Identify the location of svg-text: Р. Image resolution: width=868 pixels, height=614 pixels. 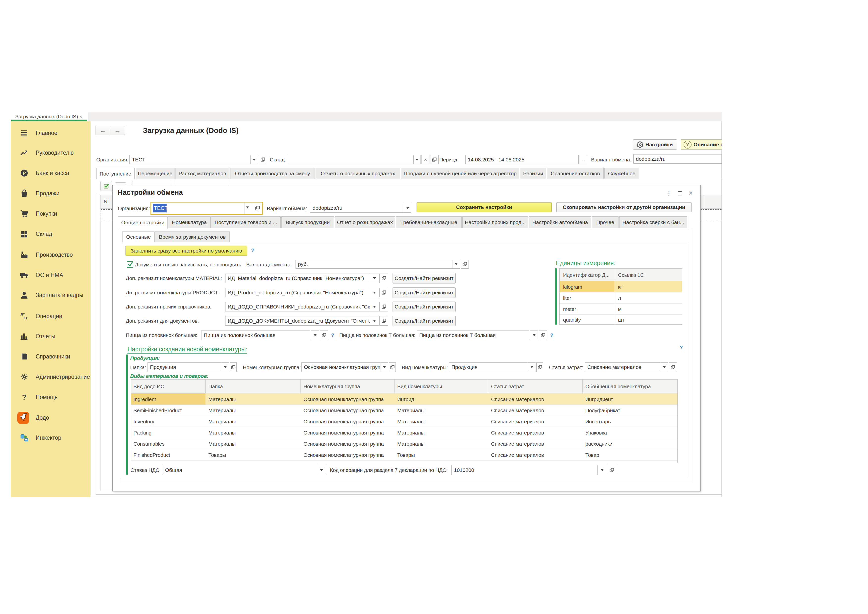
(24, 173).